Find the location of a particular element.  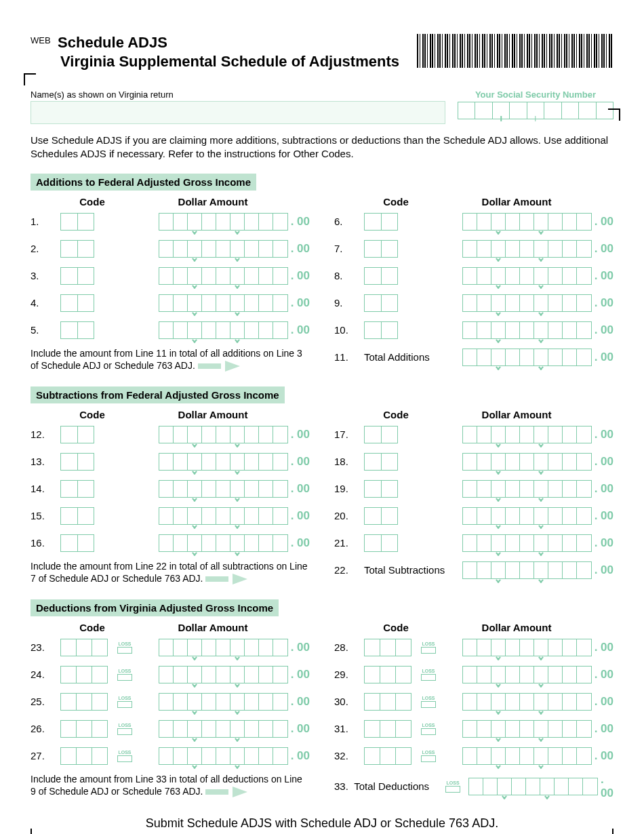

line-number: 22. is located at coordinates (349, 570).